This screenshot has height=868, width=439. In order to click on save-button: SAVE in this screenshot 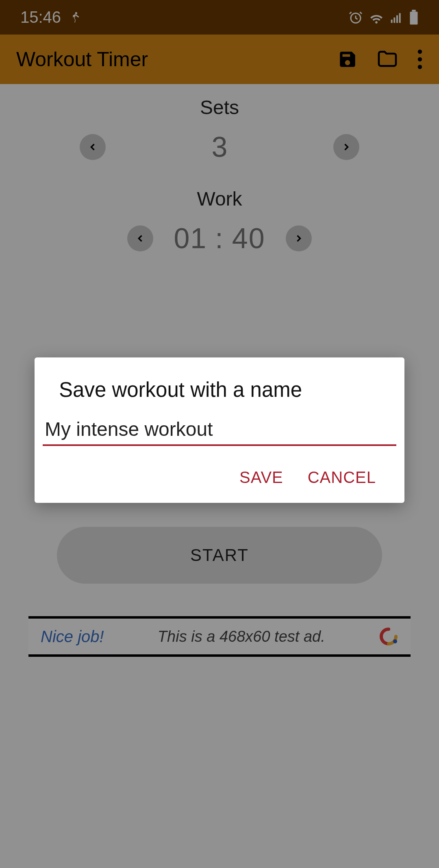, I will do `click(261, 478)`.